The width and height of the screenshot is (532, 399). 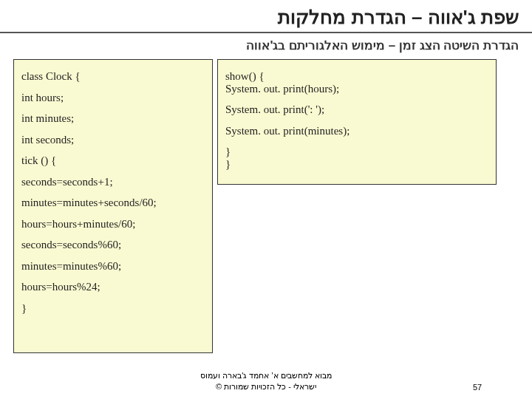 I want to click on page-number: 57, so click(x=488, y=387).